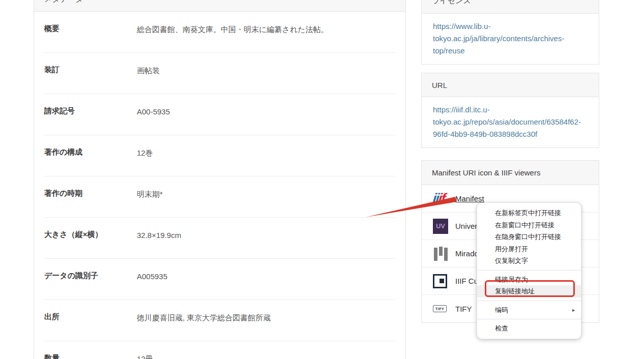 This screenshot has width=644, height=359. I want to click on context-menu: 在新标签页中打开链接 在新窗口中打开链接 在隐身窗口中打开链接 用分屏打开 仅复…, so click(529, 271).